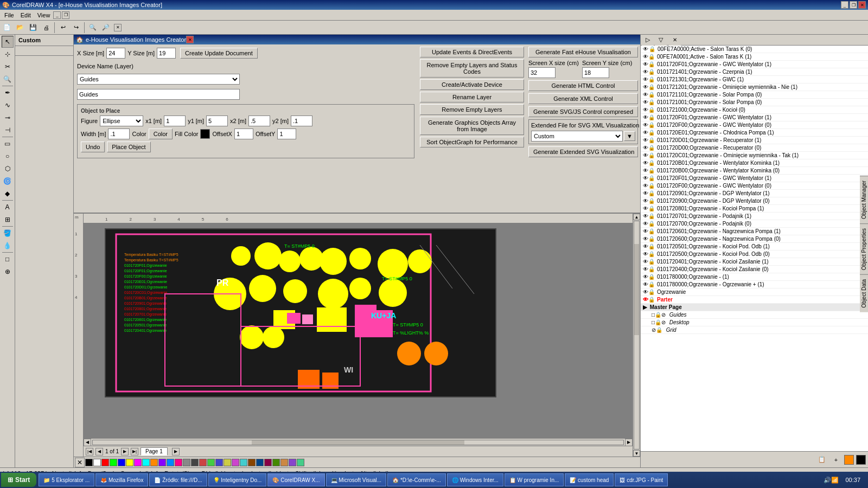 The image size is (868, 488). Describe the element at coordinates (8, 156) in the screenshot. I see `tool-ellipse: ○` at that location.